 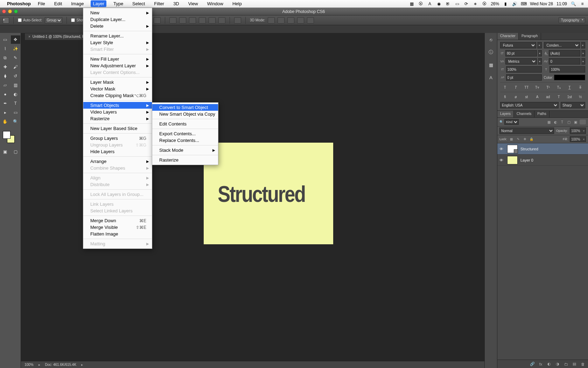 I want to click on hand-tool: ✋, so click(x=5, y=122).